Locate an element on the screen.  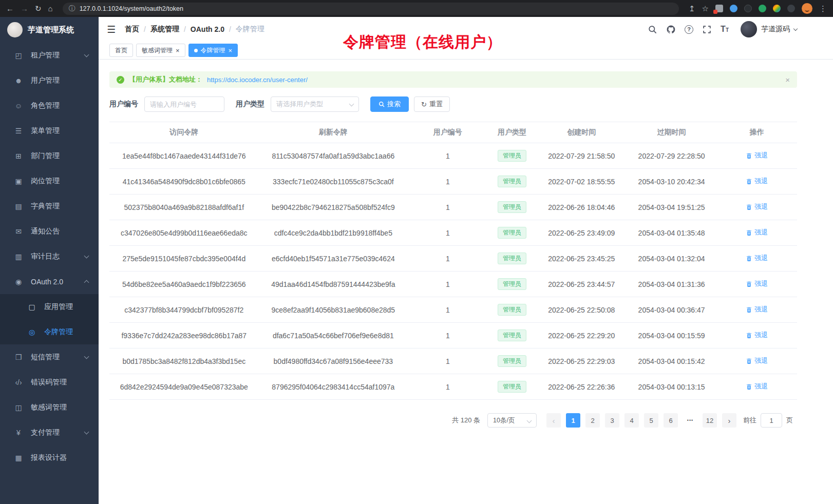
goto-page-input is located at coordinates (771, 420).